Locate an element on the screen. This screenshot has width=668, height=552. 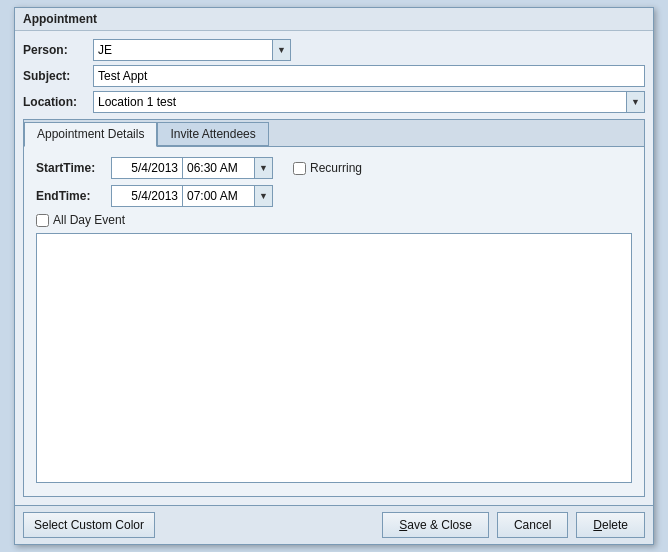
location-dropdown-arrow: ▼ is located at coordinates (636, 102).